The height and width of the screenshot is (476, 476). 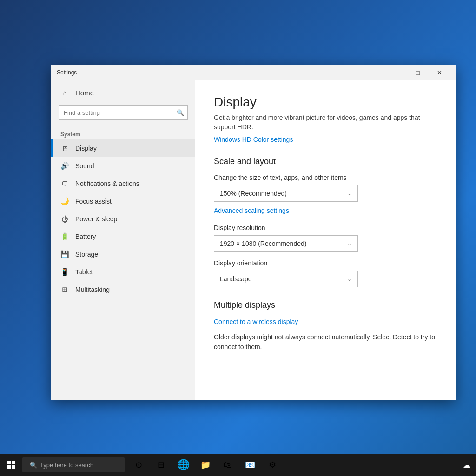 What do you see at coordinates (123, 272) in the screenshot?
I see `sidebar-item-tablet: 📱 Tablet` at bounding box center [123, 272].